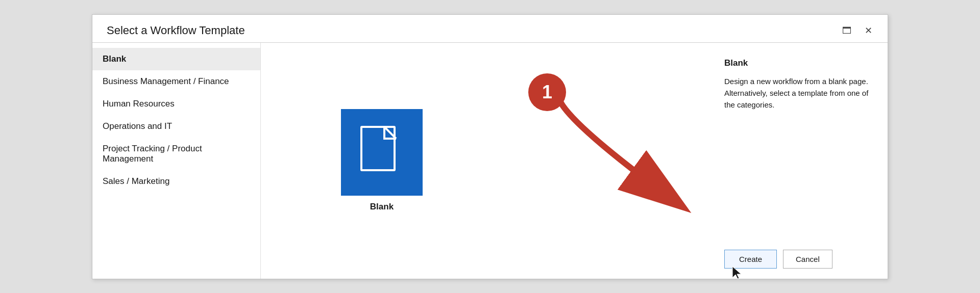  Describe the element at coordinates (382, 161) in the screenshot. I see `blank-template-item: Blank` at that location.